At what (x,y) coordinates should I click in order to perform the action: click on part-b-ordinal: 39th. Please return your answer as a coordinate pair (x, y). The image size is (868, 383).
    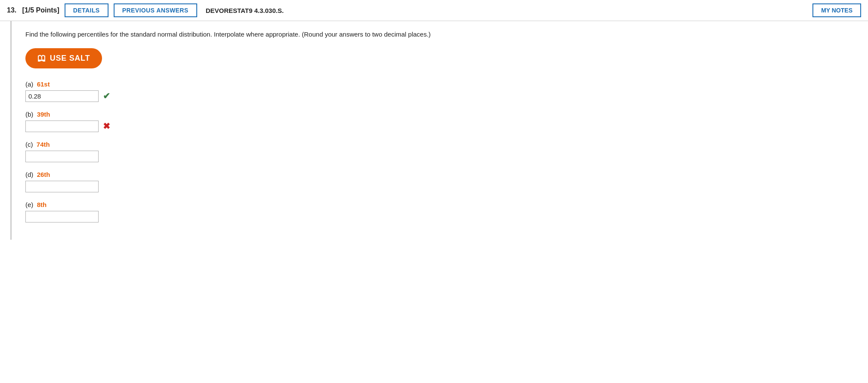
    Looking at the image, I should click on (44, 114).